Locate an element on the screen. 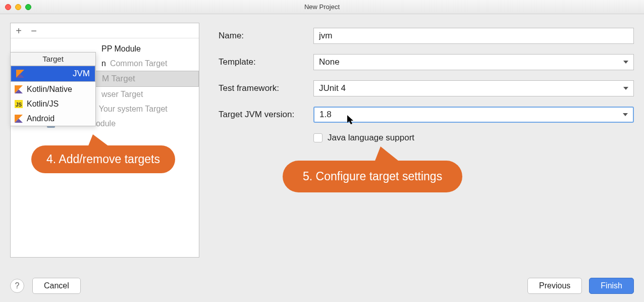 The height and width of the screenshot is (302, 644). annotation-5: 5. Configure target settings is located at coordinates (372, 177).